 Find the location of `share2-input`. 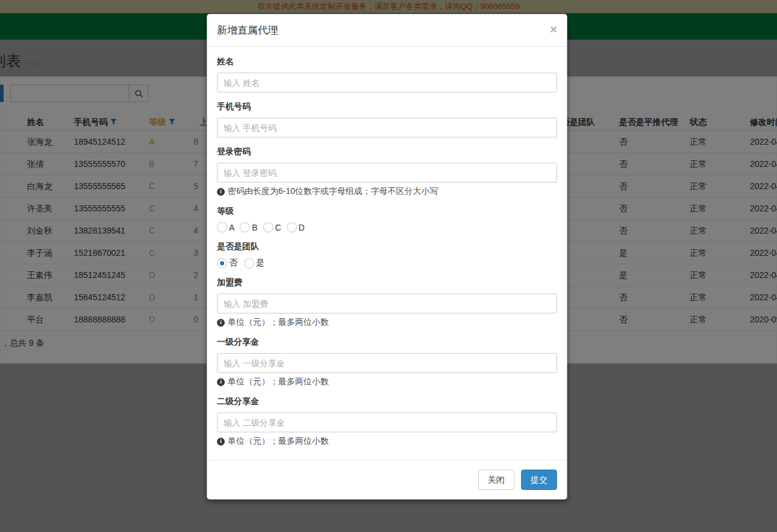

share2-input is located at coordinates (387, 423).